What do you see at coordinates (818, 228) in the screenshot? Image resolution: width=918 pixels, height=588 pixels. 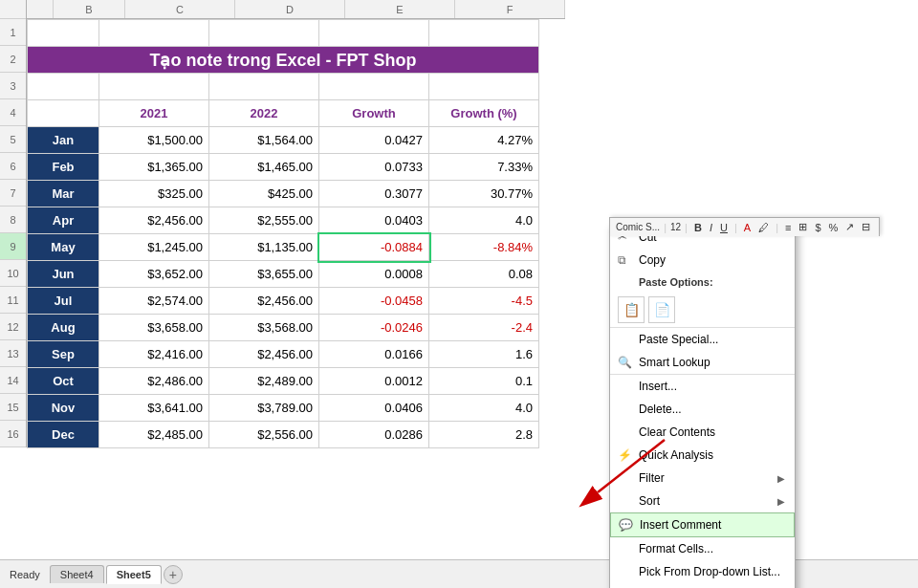 I see `currency-button: $` at bounding box center [818, 228].